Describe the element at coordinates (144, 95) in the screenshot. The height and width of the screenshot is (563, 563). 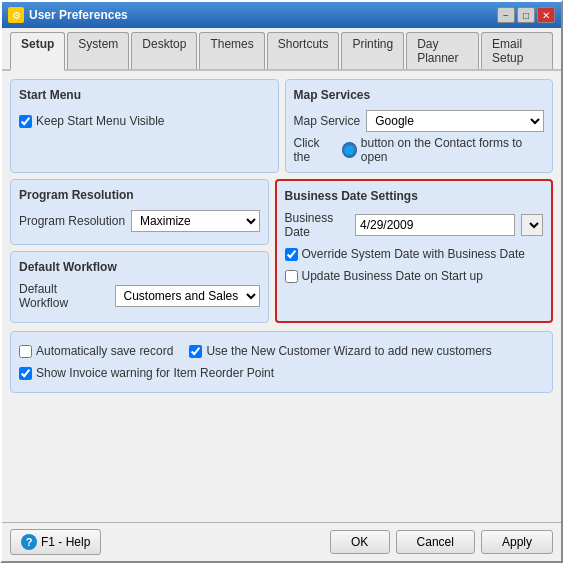
I see `start-menu-title: Start Menu` at that location.